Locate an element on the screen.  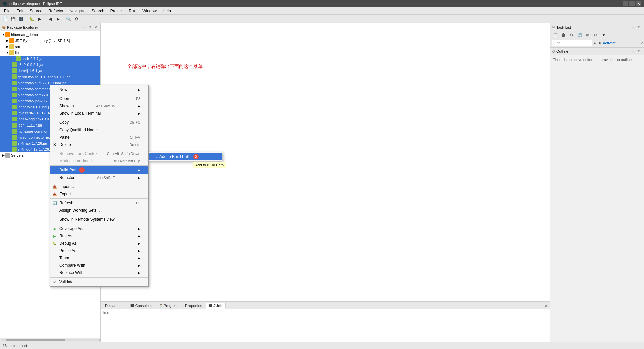
ctx-new: New ▶ is located at coordinates (99, 90).